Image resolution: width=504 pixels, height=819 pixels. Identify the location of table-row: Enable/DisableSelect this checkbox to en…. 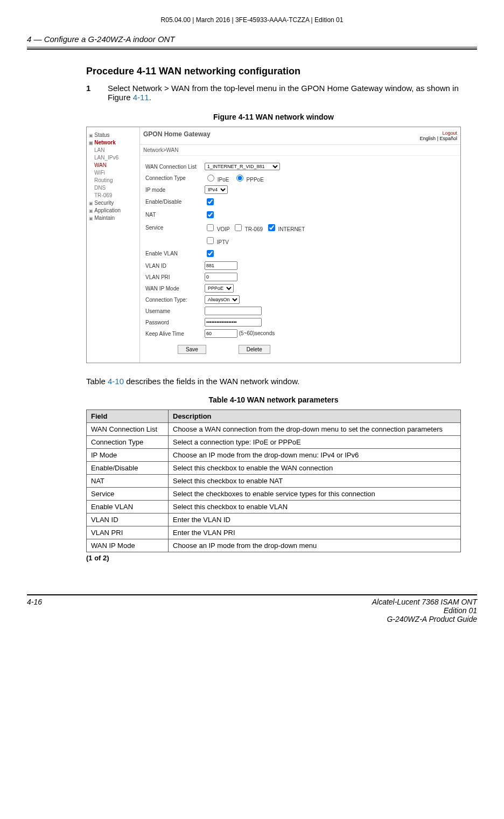
(274, 468).